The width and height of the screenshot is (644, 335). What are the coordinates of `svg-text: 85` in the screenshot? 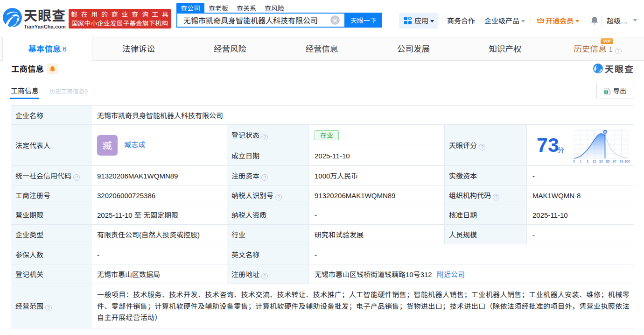 It's located at (608, 162).